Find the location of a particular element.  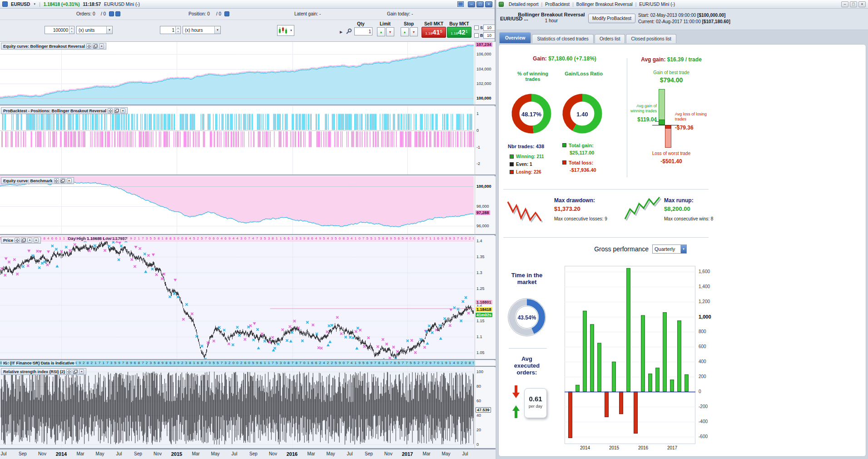

axis-tick-label: 106,000 is located at coordinates (484, 54).